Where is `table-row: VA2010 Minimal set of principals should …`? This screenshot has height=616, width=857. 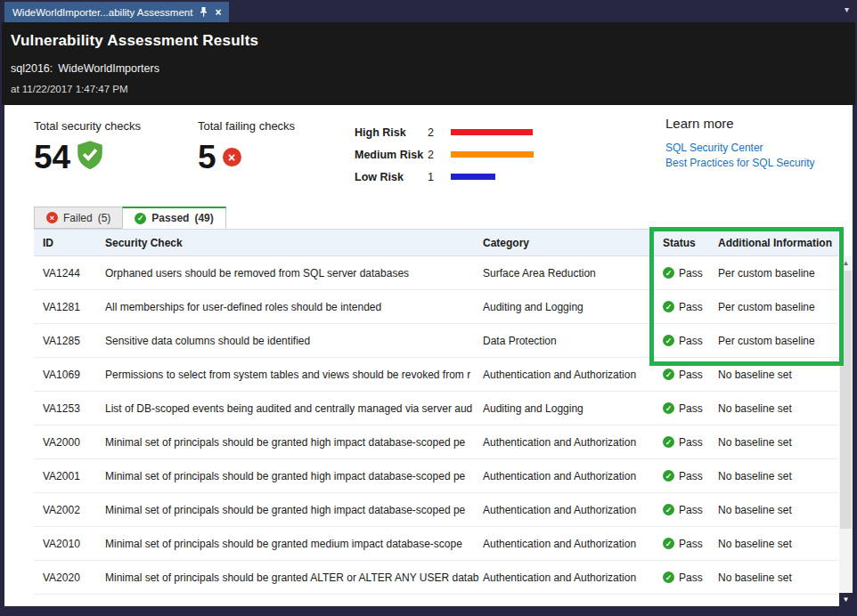
table-row: VA2010 Minimal set of principals should … is located at coordinates (437, 544).